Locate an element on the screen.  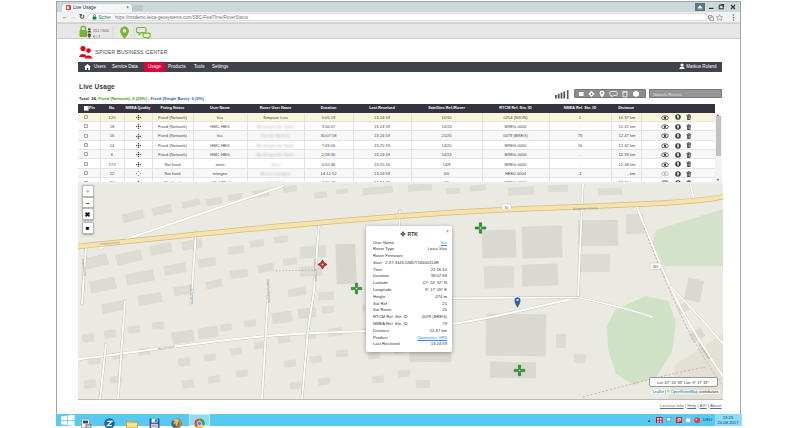
svg-text: Industriestrasse is located at coordinates (316, 270).